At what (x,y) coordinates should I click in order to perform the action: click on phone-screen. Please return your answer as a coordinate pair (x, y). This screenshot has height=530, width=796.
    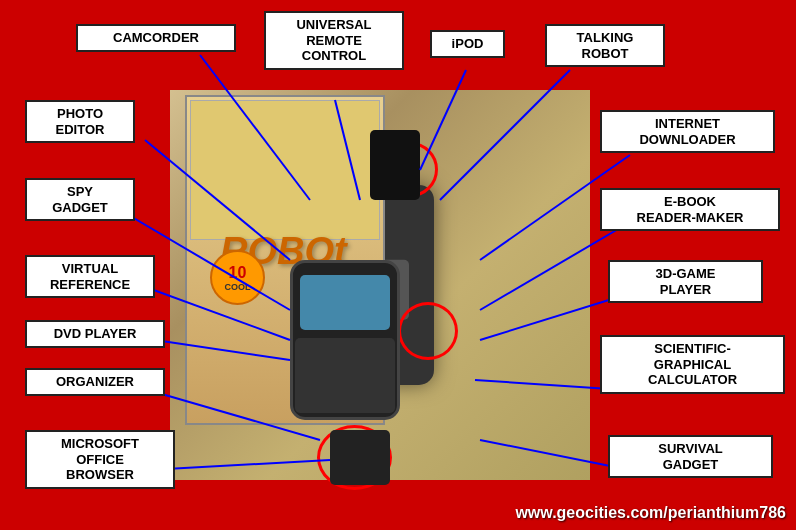
    Looking at the image, I should click on (345, 302).